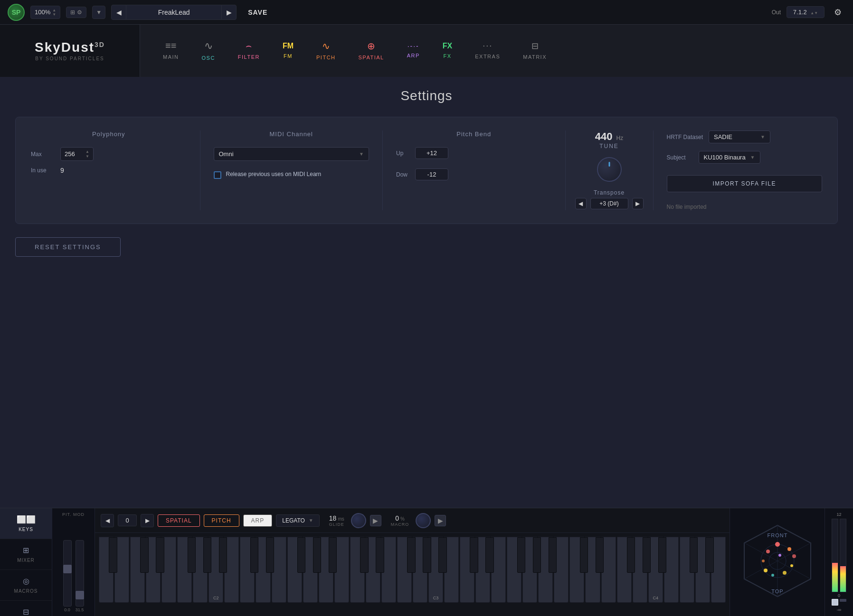 The height and width of the screenshot is (616, 853). Describe the element at coordinates (70, 51) in the screenshot. I see `brand-area: SkyDust3D BY SOUND PARTICLES` at that location.